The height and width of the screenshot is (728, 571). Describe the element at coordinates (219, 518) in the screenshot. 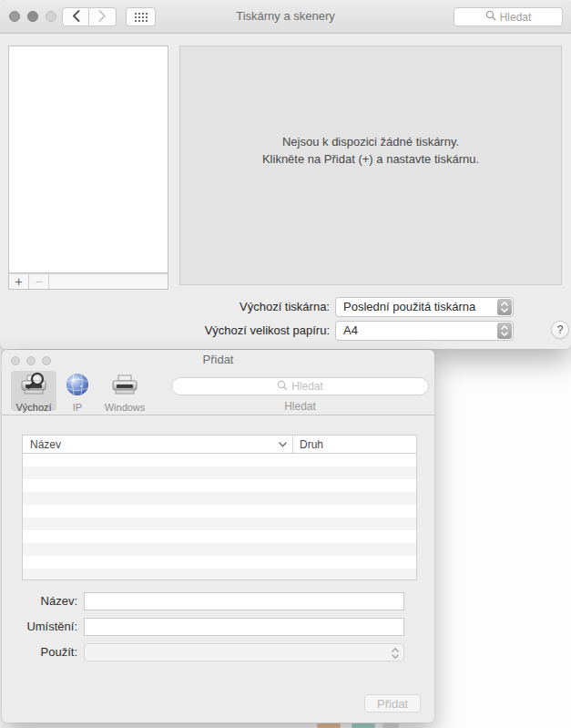

I see `table-body` at that location.